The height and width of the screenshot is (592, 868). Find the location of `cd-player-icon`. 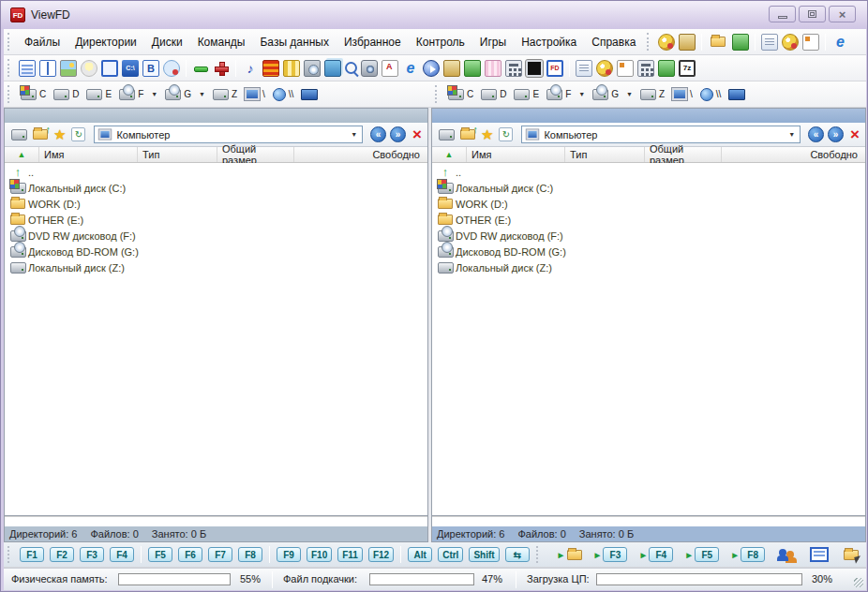

cd-player-icon is located at coordinates (312, 68).